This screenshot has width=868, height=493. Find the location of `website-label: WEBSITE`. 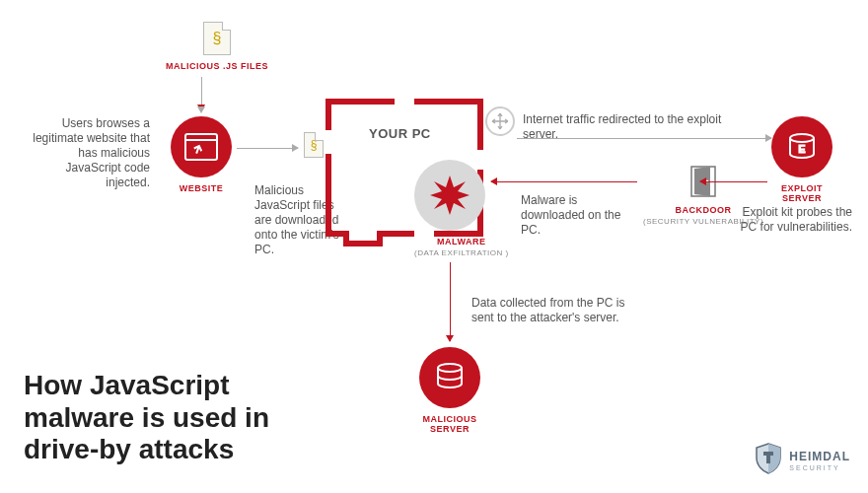

website-label: WEBSITE is located at coordinates (201, 188).